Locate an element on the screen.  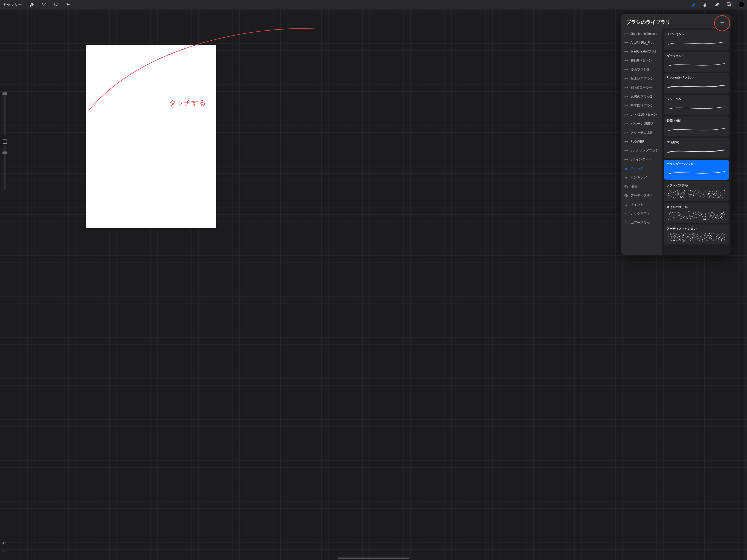
brush-set-item: 和柄8パターン is located at coordinates (642, 61).